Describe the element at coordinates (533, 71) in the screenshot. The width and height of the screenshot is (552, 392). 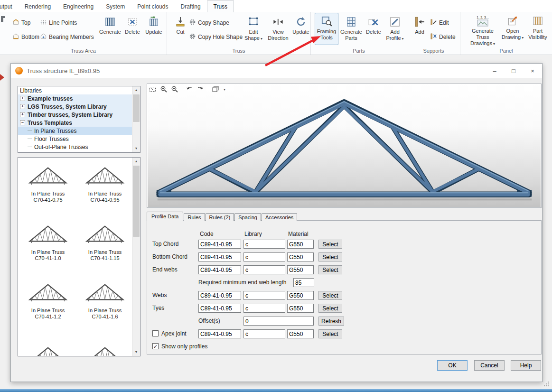
I see `close-button: ×` at that location.